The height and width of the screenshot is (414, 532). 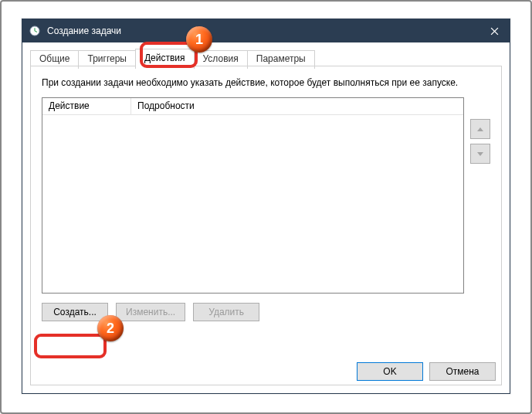 I want to click on create-button: Создать..., so click(x=75, y=312).